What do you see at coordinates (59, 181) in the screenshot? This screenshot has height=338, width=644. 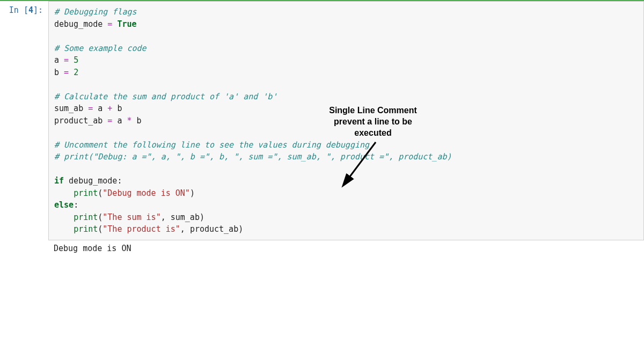 I see `code-keyword: if` at bounding box center [59, 181].